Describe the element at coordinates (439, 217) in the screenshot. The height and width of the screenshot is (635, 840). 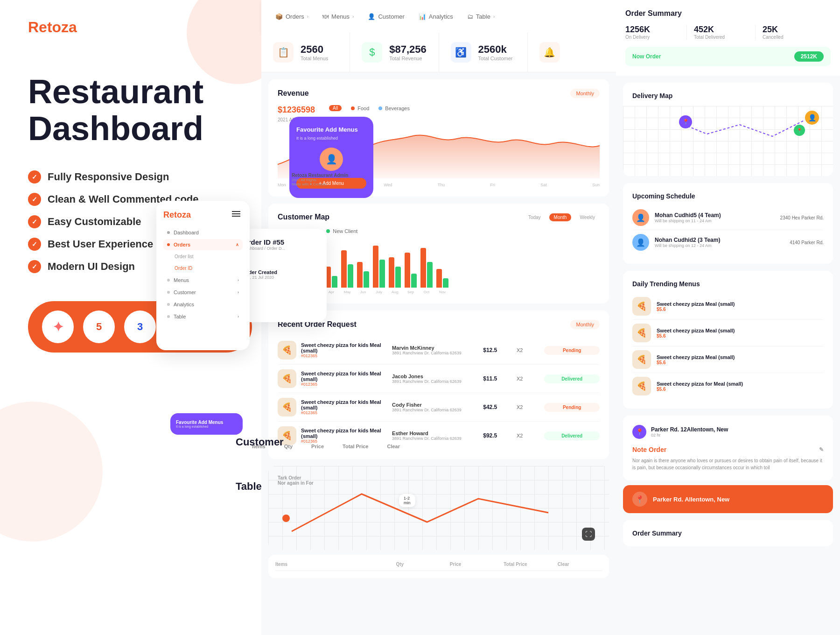
I see `customer-map-header: Customer Map Today Month Weekly` at that location.